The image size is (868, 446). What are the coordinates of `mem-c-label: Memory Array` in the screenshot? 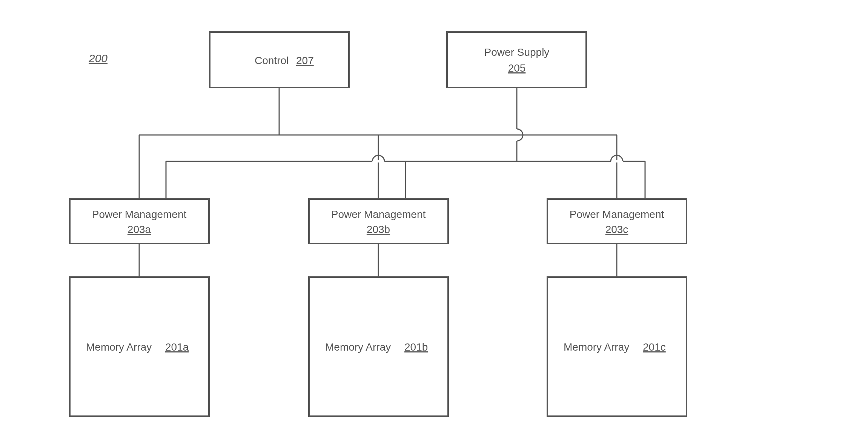 It's located at (596, 347).